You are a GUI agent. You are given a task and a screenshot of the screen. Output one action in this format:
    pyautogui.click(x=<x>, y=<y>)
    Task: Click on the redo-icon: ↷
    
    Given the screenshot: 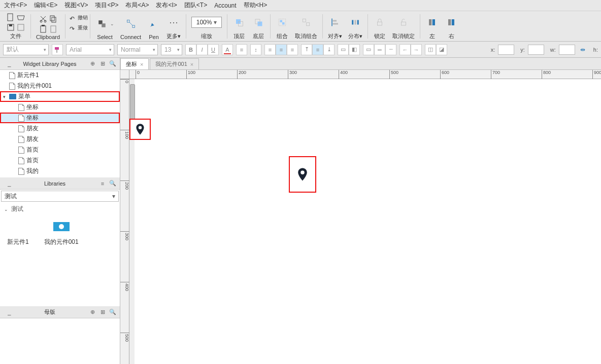 What is the action you would take?
    pyautogui.click(x=72, y=29)
    